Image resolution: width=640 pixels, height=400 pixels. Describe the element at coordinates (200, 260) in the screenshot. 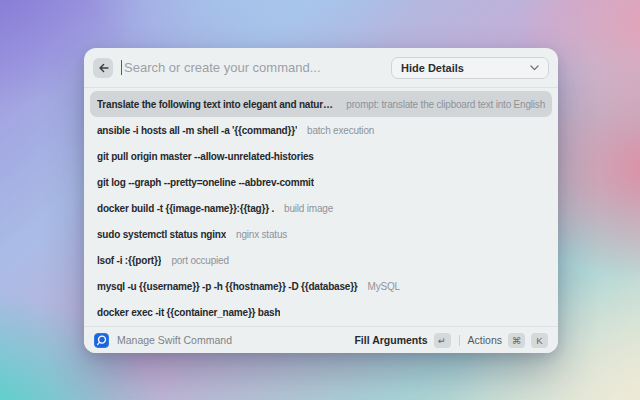

I see `command-subtitle: port occupied` at that location.